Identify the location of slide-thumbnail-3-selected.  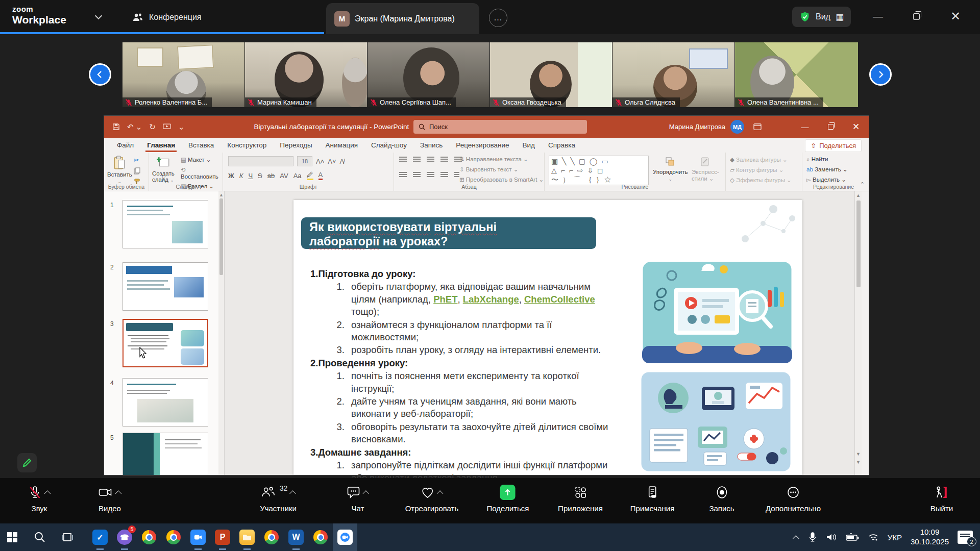
(165, 343).